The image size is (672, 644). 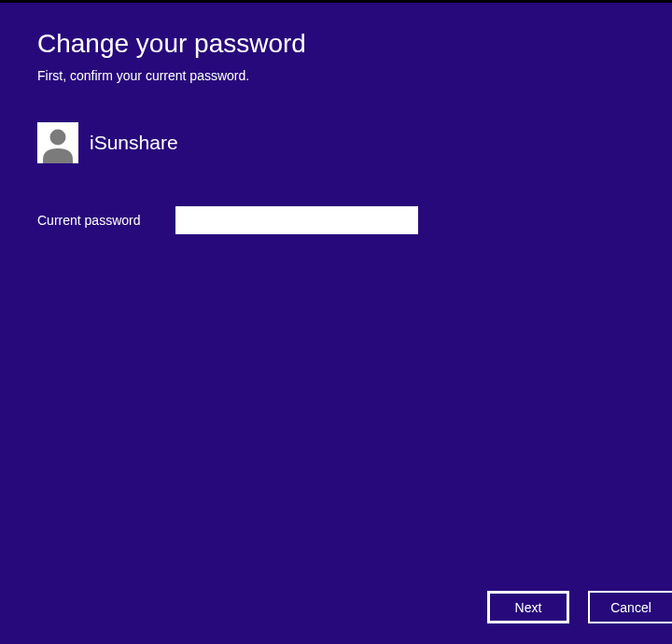 I want to click on current-password-input, so click(x=297, y=220).